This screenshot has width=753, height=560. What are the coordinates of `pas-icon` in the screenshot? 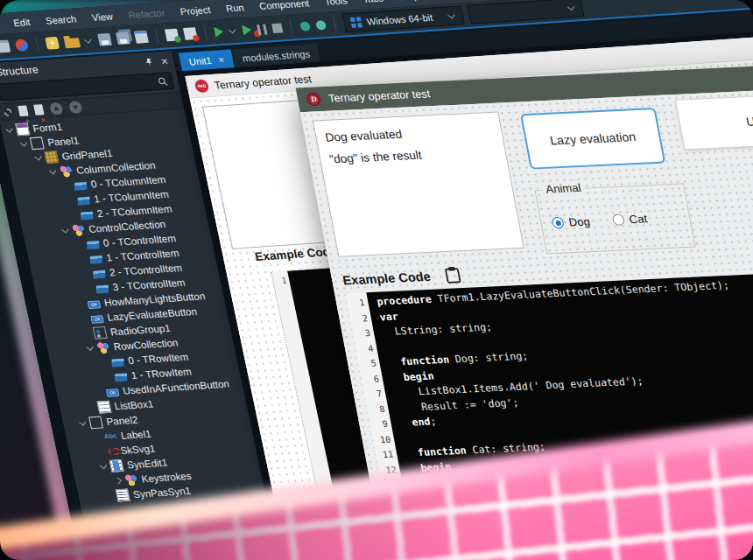 It's located at (123, 495).